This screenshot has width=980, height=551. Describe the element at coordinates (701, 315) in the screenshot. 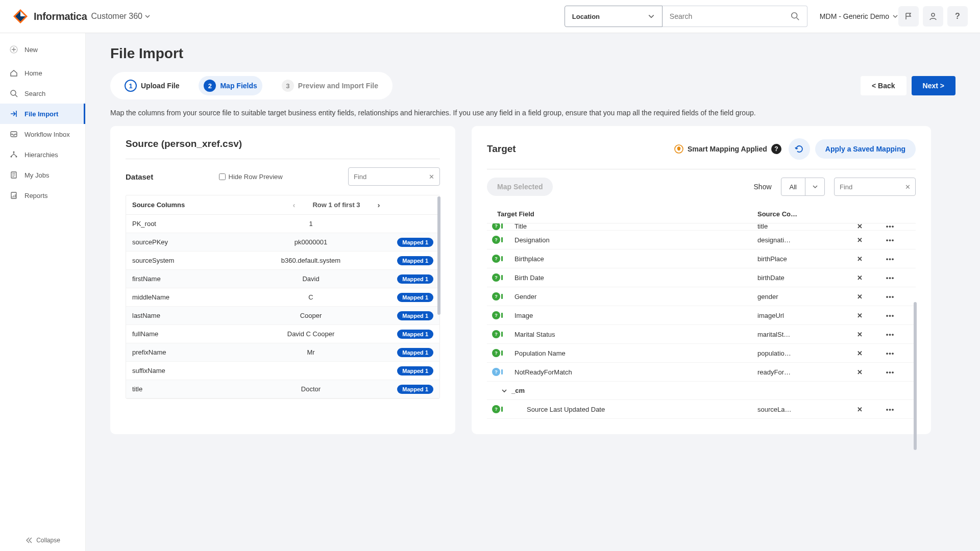

I see `target-row: ?ImageimageUrl✕•••` at that location.